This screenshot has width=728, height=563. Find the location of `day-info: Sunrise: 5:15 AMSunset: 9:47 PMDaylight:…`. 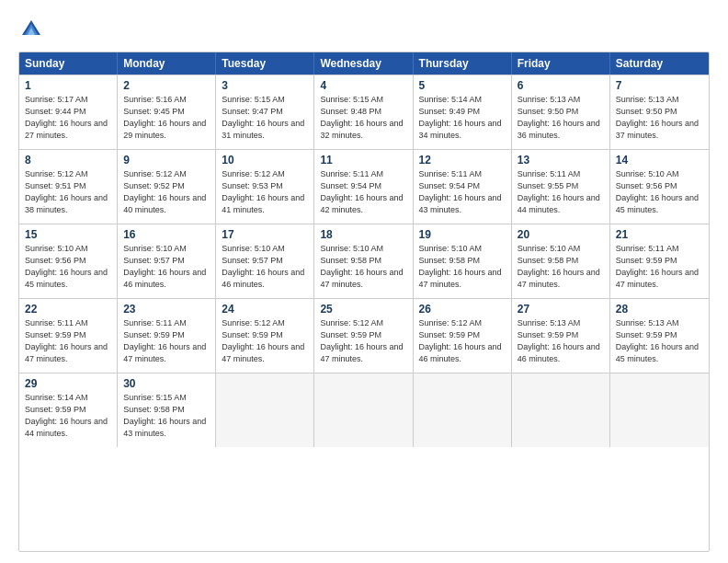

day-info: Sunrise: 5:15 AMSunset: 9:47 PMDaylight:… is located at coordinates (265, 118).